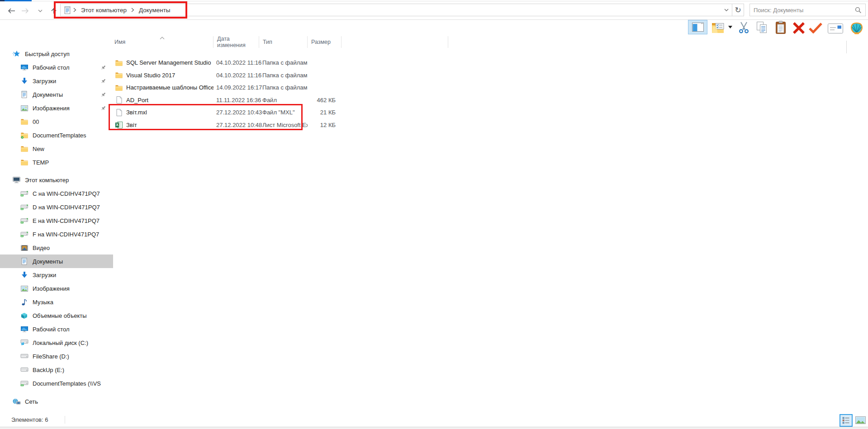 The image size is (868, 429). Describe the element at coordinates (57, 370) in the screenshot. I see `sidebar-item-backup-e: BackUp (E:)` at that location.